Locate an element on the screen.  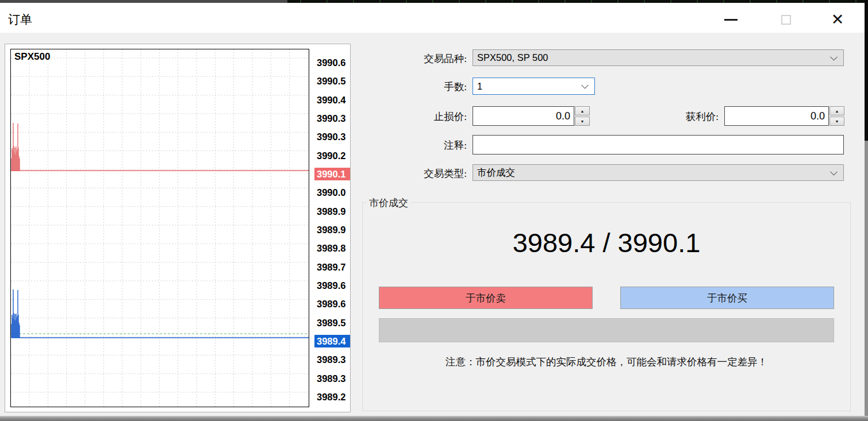
close-button: ✕ is located at coordinates (838, 20).